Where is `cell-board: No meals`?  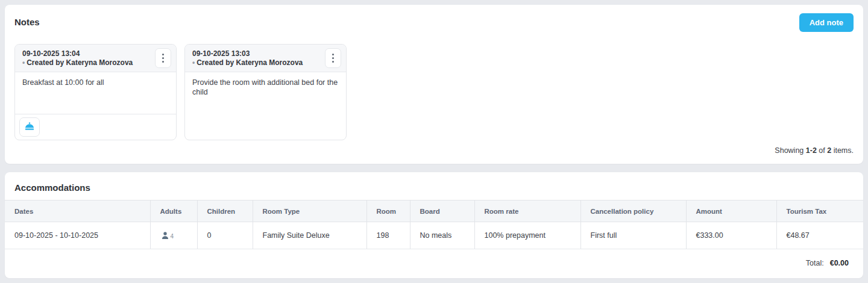
cell-board: No meals is located at coordinates (442, 236).